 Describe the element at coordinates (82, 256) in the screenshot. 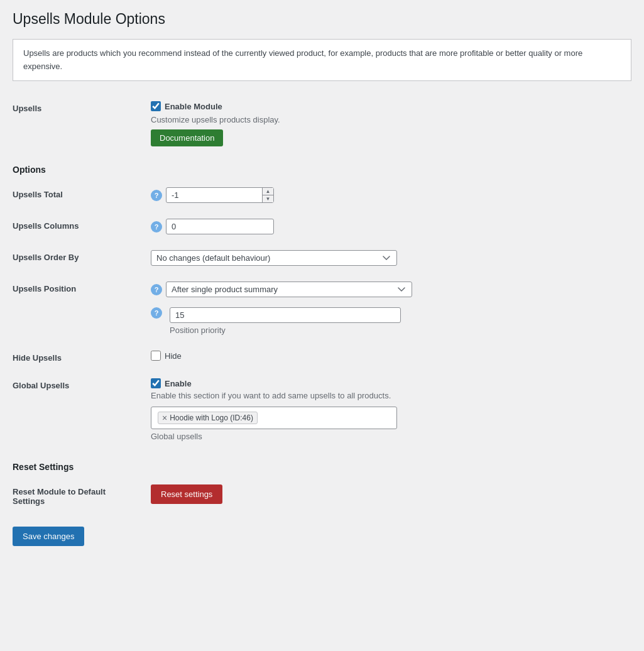

I see `upsells-order-by-label: Upsells Order By` at that location.